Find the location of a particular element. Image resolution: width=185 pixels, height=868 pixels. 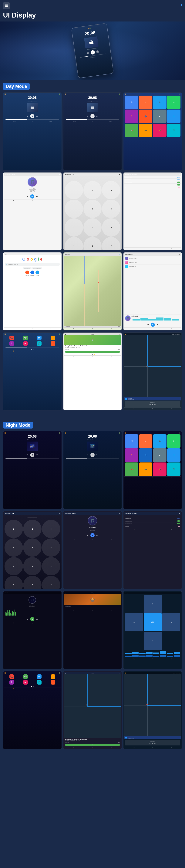

night-dial-2: 2 is located at coordinates (32, 529).